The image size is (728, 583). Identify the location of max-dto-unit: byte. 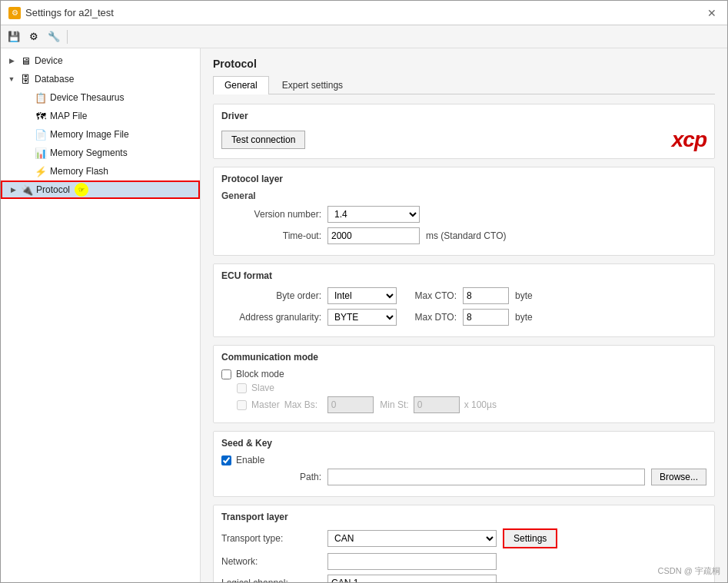
(524, 317).